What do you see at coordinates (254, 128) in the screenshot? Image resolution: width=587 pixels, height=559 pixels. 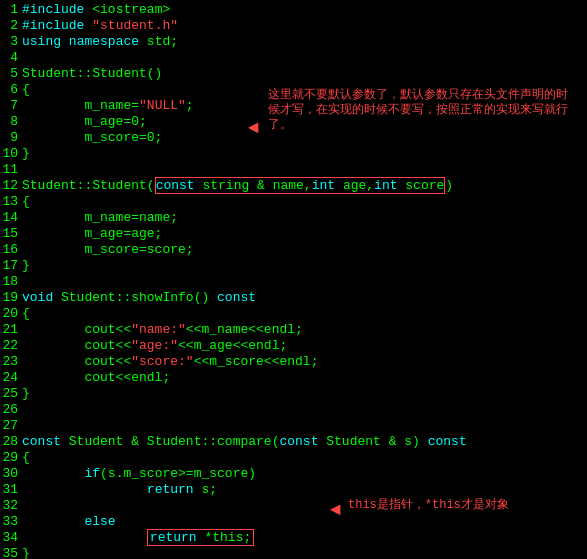 I see `arrow1: ◄` at bounding box center [254, 128].